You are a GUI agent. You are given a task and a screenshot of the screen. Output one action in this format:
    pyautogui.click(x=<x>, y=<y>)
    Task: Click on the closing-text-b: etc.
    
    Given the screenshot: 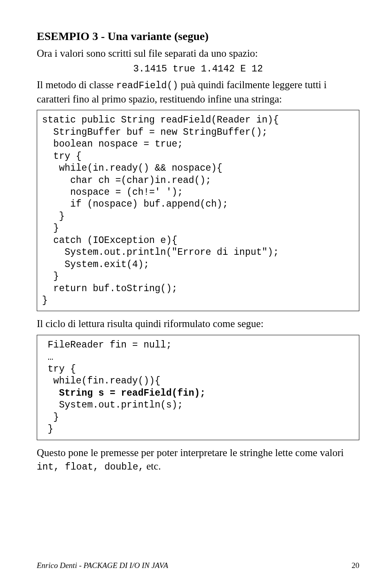 What is the action you would take?
    pyautogui.click(x=152, y=466)
    